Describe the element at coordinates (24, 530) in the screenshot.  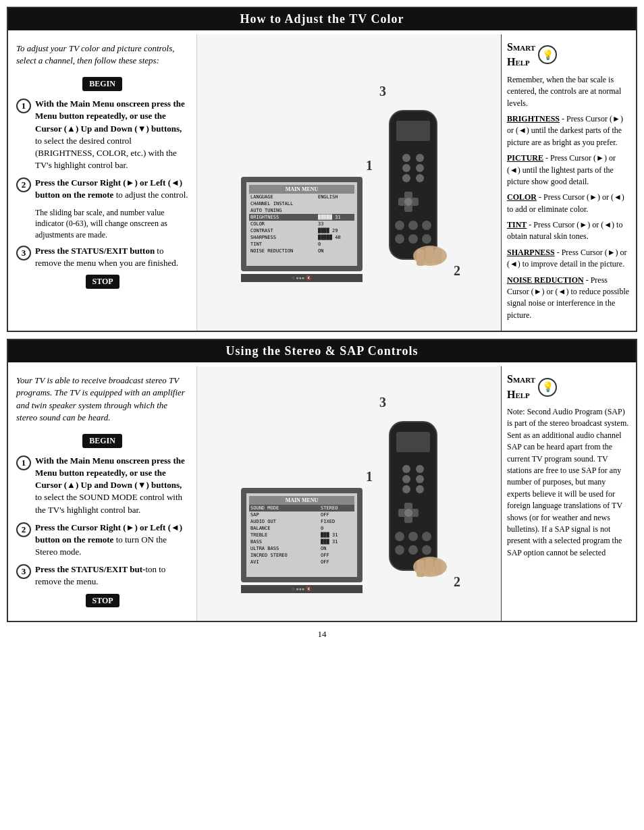
I see `step2-num-2: 2` at that location.